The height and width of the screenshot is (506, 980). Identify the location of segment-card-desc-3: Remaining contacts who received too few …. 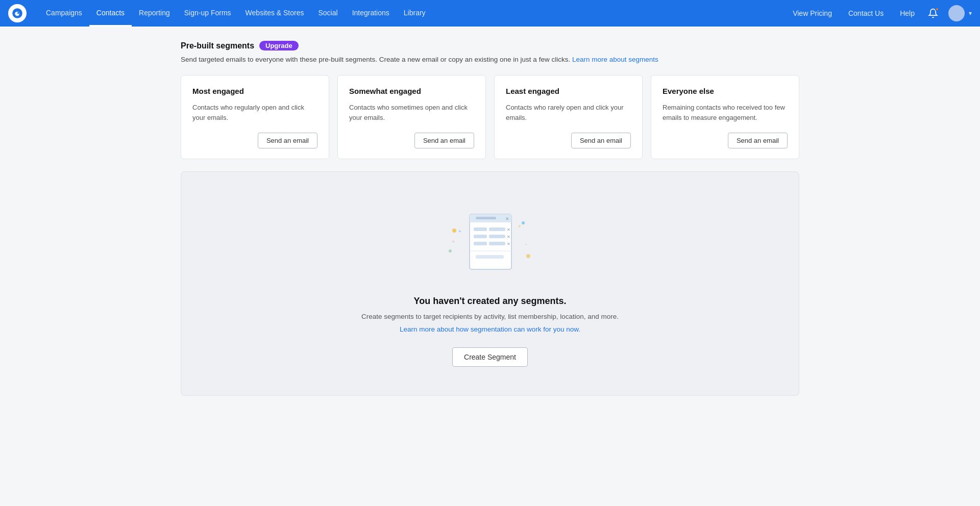
(725, 113).